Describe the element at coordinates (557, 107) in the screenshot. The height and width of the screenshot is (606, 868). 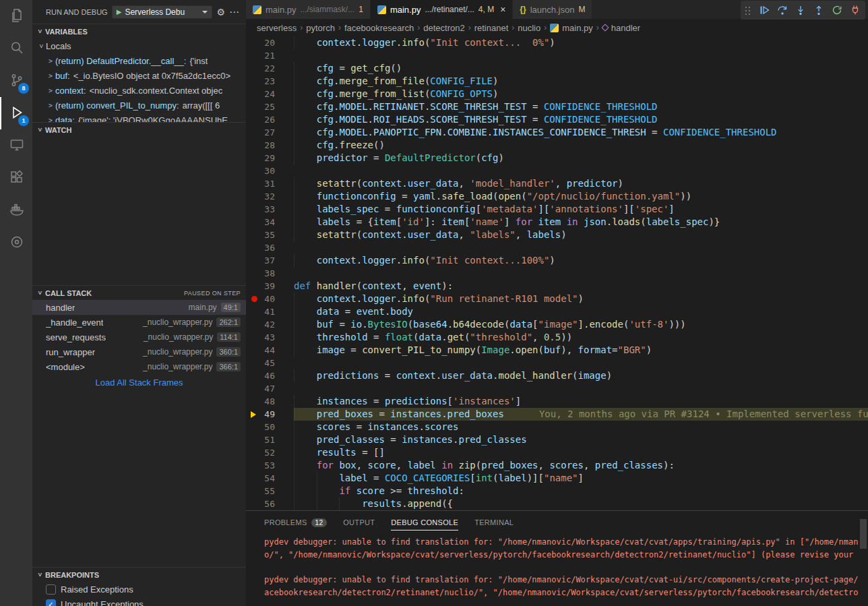
I see `code-line: 25 cfg.MODEL.RETINANET.SCORE_THRESH_TEST…` at that location.